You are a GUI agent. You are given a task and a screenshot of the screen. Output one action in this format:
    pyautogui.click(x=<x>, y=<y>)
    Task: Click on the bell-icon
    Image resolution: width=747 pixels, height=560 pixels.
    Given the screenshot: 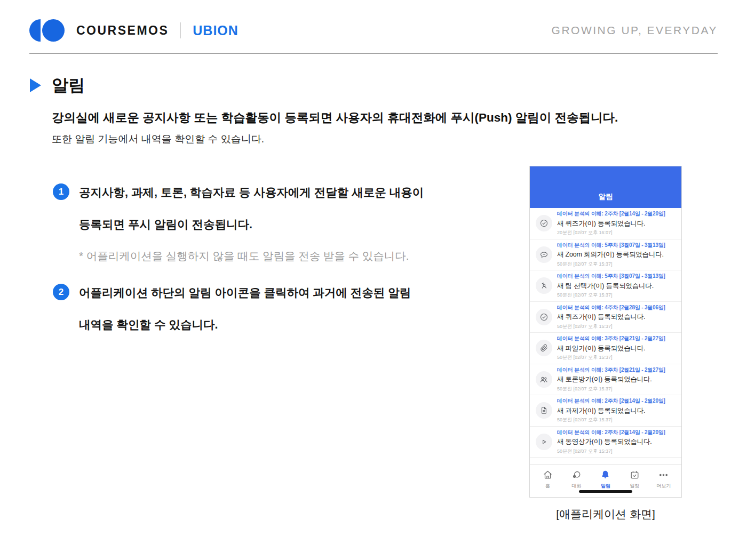 What is the action you would take?
    pyautogui.click(x=605, y=475)
    